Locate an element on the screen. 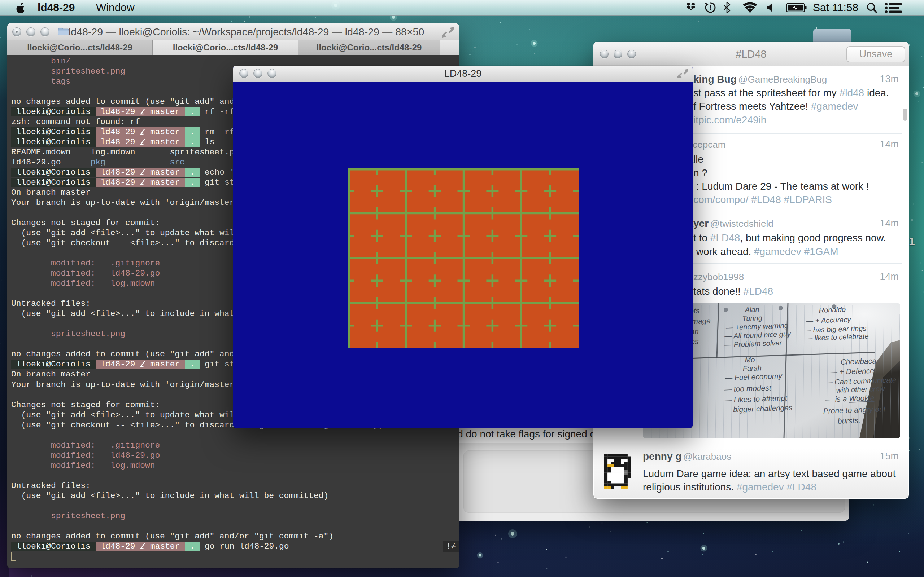 Image resolution: width=924 pixels, height=577 pixels. svg-text: bursts. is located at coordinates (849, 421).